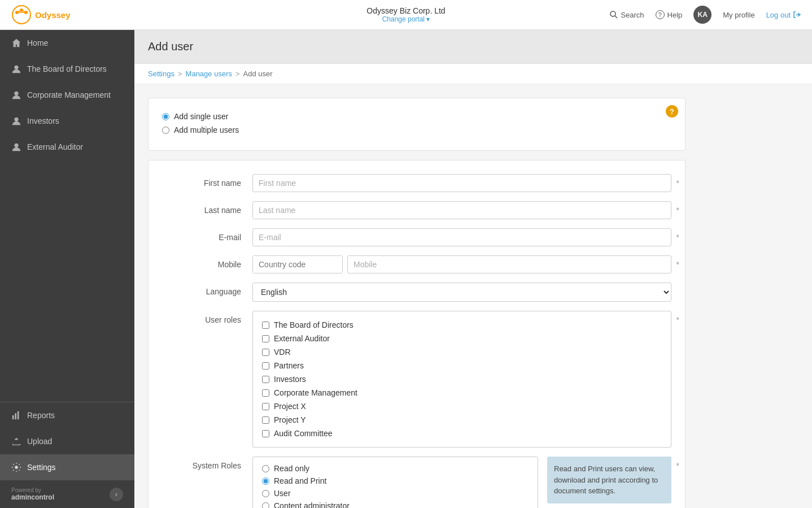 Image resolution: width=812 pixels, height=508 pixels. What do you see at coordinates (462, 406) in the screenshot?
I see `role-project-x: Project X` at bounding box center [462, 406].